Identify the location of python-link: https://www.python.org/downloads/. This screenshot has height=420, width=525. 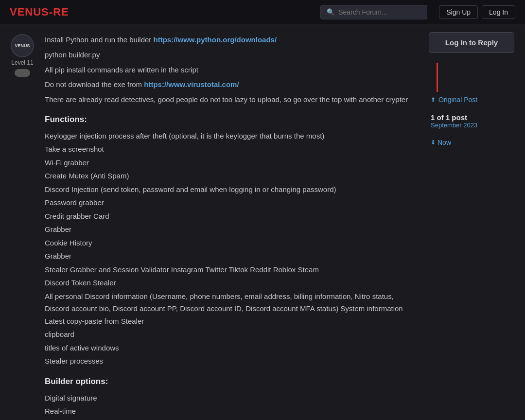
(215, 40).